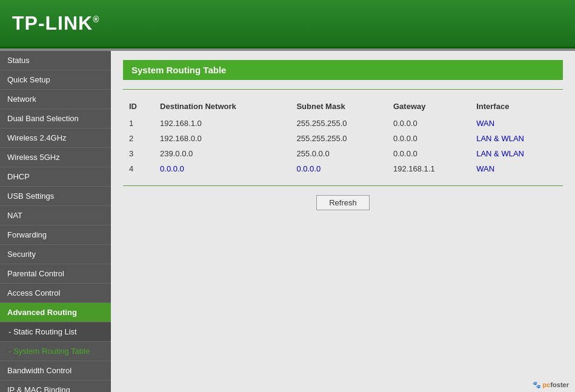  Describe the element at coordinates (56, 254) in the screenshot. I see `sidebar-item-security: Security` at that location.